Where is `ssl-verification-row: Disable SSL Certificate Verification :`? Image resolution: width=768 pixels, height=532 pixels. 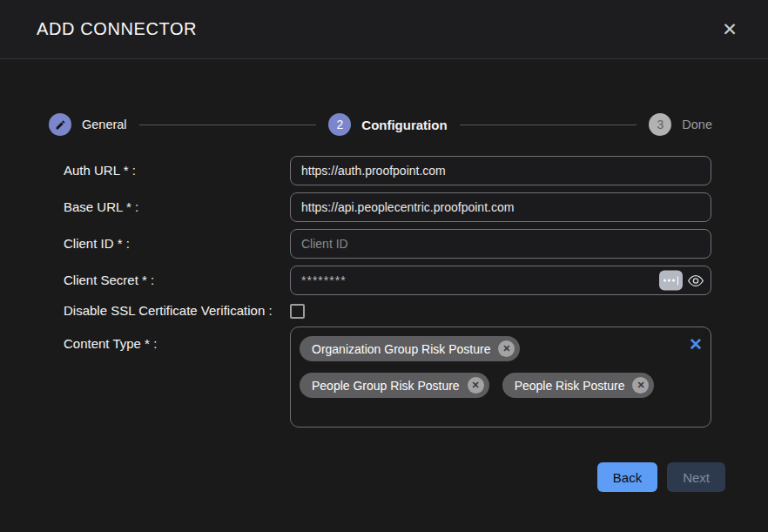
ssl-verification-row: Disable SSL Certificate Verification : is located at coordinates (416, 311).